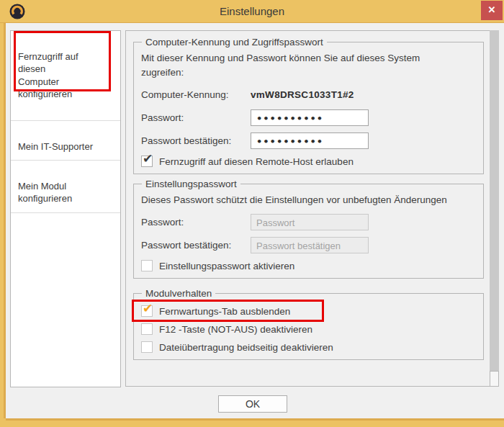 The image size is (504, 427). I want to click on settings-password-input, so click(310, 222).